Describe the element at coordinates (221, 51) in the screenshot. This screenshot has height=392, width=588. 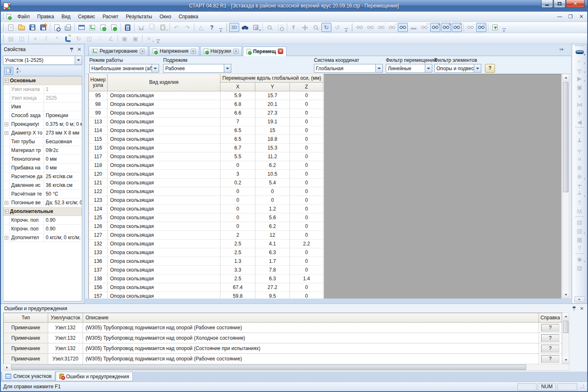
I see `tab-3: Нагрузки✕` at that location.